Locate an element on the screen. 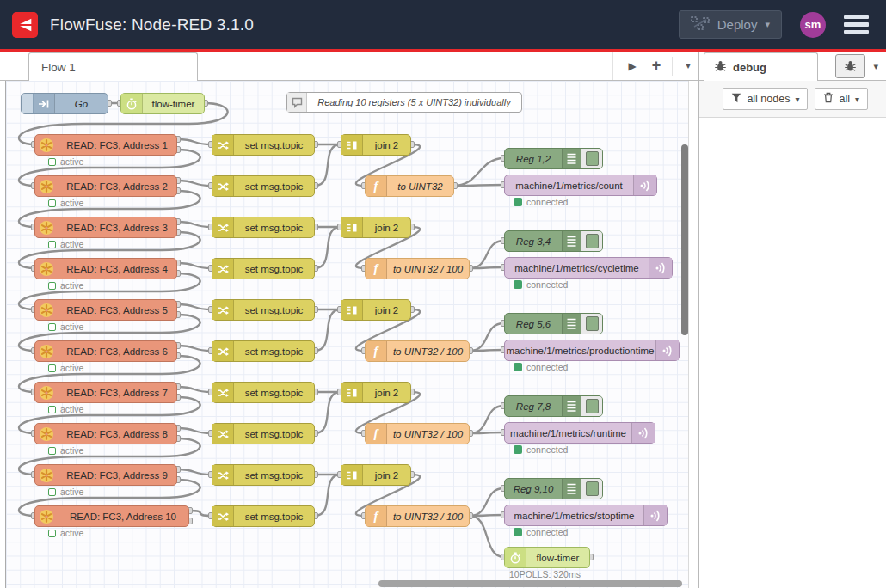 Image resolution: width=886 pixels, height=588 pixels. node-mqtt-mqtt5: machine/1/metrics/stoptime is located at coordinates (586, 516).